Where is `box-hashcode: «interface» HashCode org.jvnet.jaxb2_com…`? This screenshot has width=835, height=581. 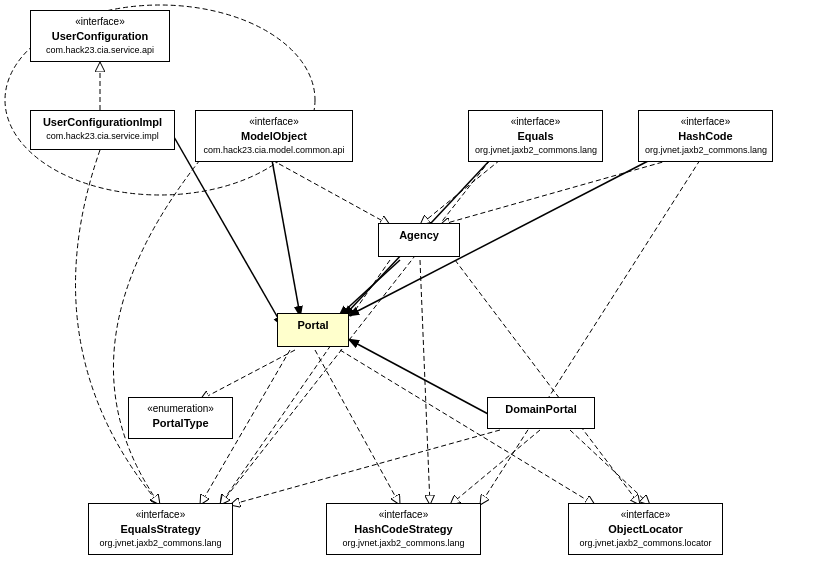
box-hashcode: «interface» HashCode org.jvnet.jaxb2_com… is located at coordinates (706, 136).